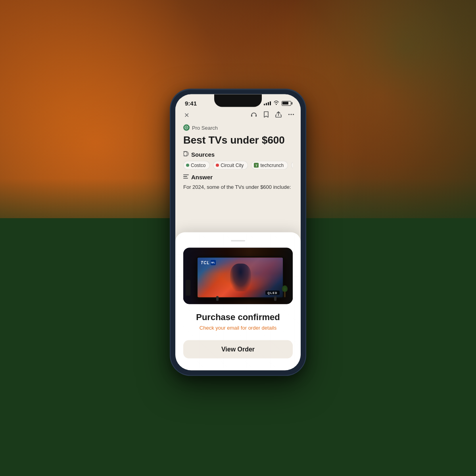 This screenshot has height=476, width=476. I want to click on tcl-logo: TCL, so click(205, 263).